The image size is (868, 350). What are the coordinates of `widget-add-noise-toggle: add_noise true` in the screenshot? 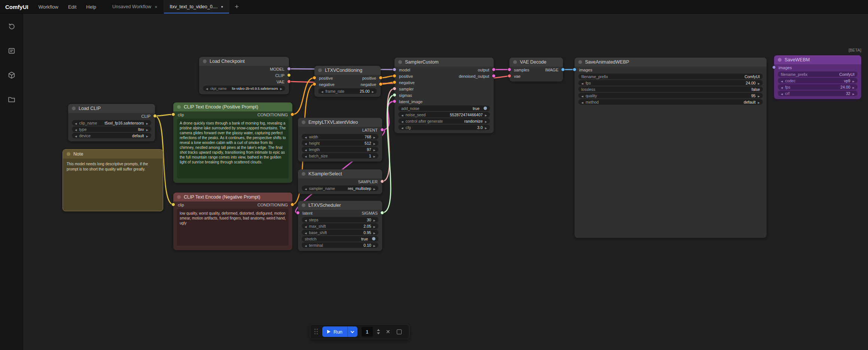 It's located at (444, 108).